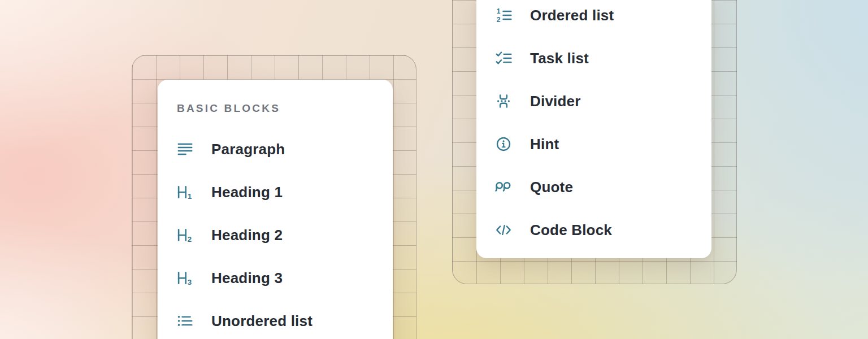 The image size is (868, 339). I want to click on heading-1-icon: 1, so click(185, 192).